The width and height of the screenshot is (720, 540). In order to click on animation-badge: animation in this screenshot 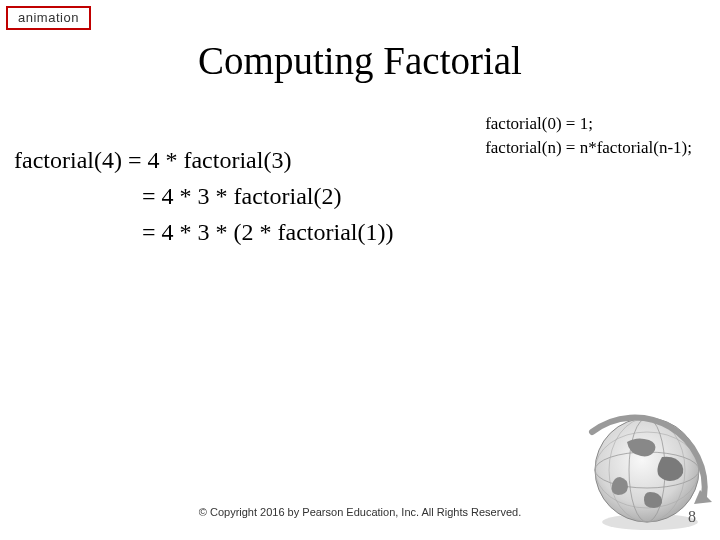, I will do `click(48, 18)`.